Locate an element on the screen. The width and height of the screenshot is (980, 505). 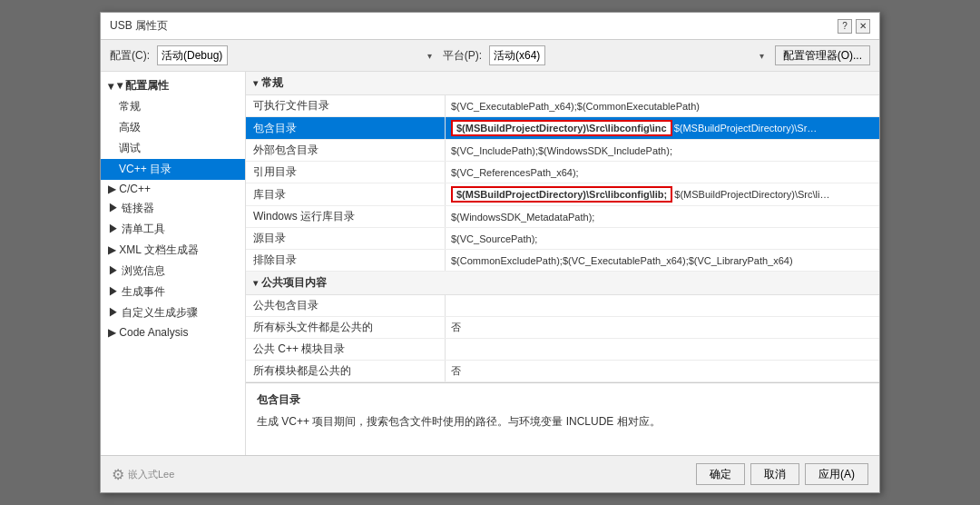
section-gong-gong-arrow-icon: ▾ is located at coordinates (256, 283).